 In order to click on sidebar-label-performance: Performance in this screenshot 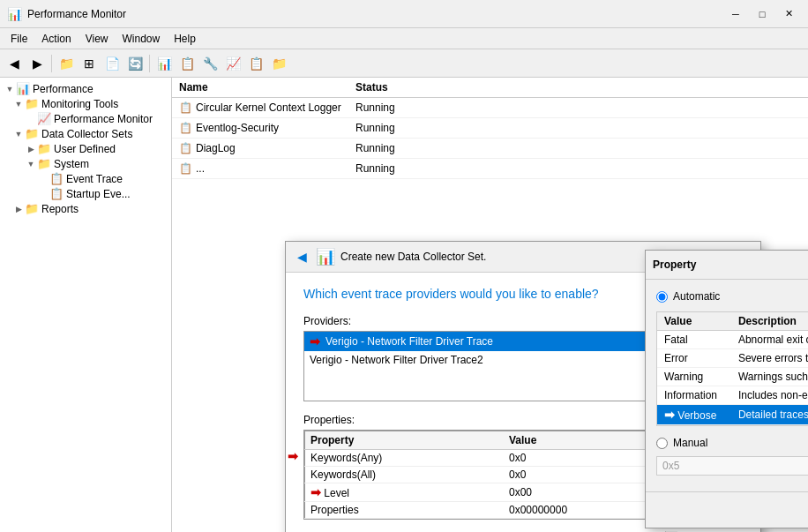, I will do `click(64, 89)`.